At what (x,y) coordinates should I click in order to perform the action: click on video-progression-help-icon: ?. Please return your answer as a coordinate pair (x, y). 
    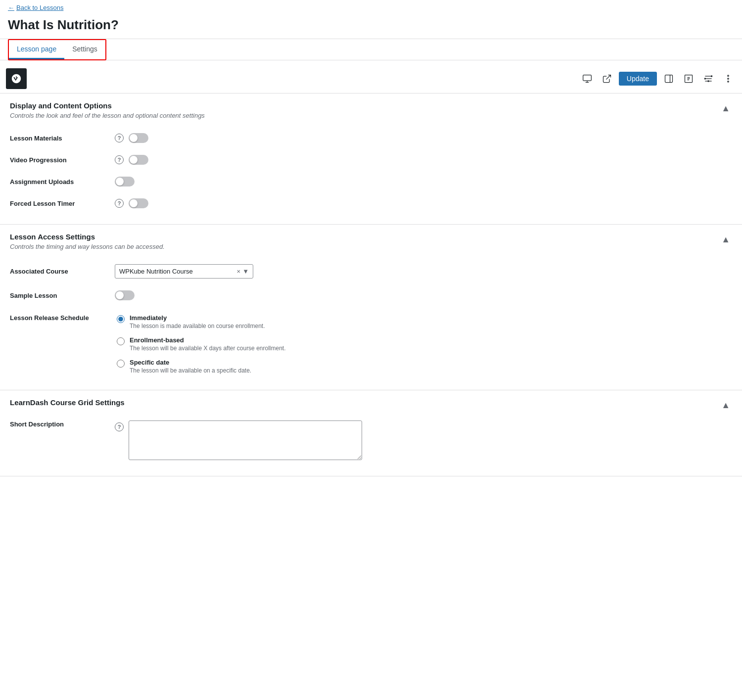
    Looking at the image, I should click on (119, 160).